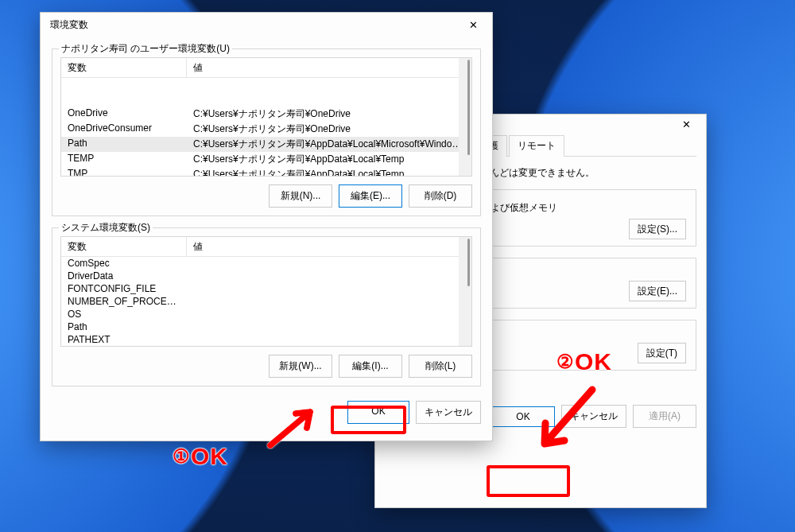 The height and width of the screenshot is (532, 795). I want to click on table-row: FONTCONFIG_FILE, so click(266, 289).